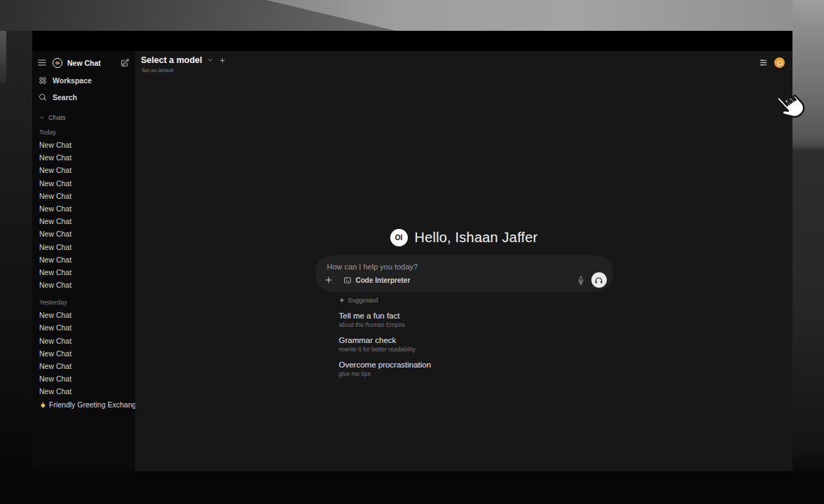 This screenshot has width=824, height=504. I want to click on sidebar-toggle-icon, so click(42, 63).